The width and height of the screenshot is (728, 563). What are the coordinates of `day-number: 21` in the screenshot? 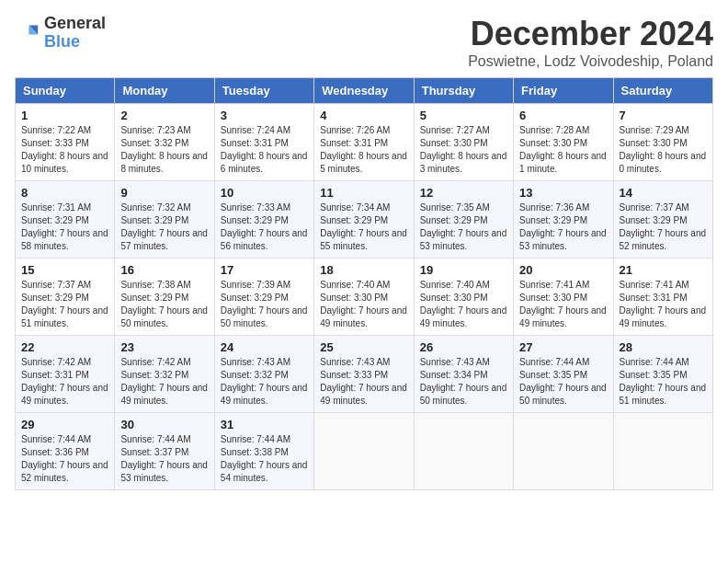 It's located at (664, 270).